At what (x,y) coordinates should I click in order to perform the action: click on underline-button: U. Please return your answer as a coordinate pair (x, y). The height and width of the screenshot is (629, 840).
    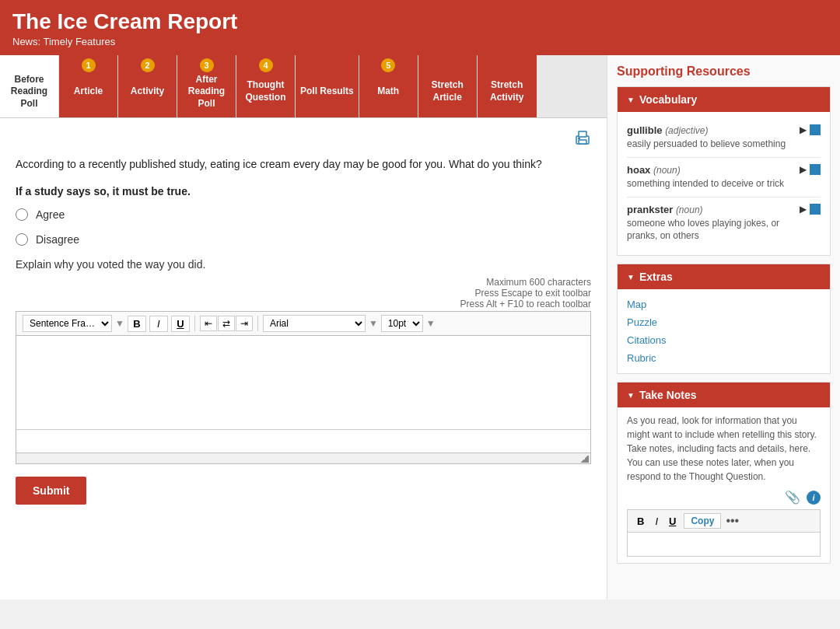
    Looking at the image, I should click on (180, 323).